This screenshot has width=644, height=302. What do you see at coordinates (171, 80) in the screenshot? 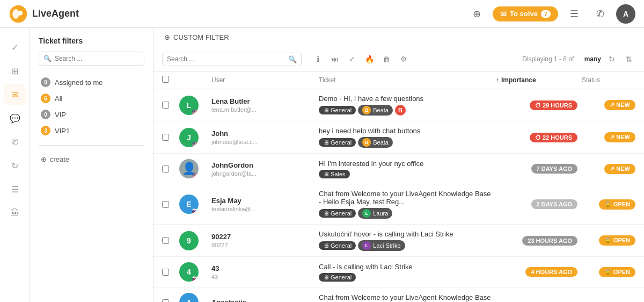
I see `select-all-cell` at bounding box center [171, 80].